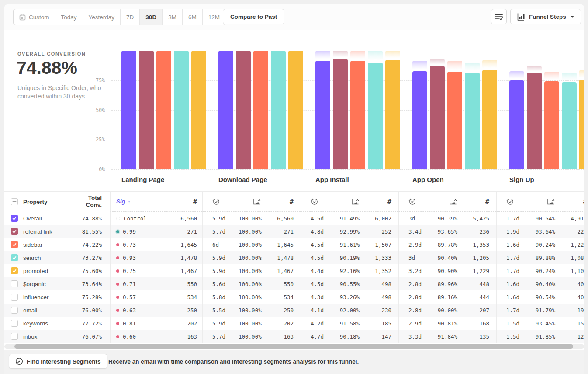 This screenshot has width=588, height=374. I want to click on date-range-7d: 7D, so click(130, 17).